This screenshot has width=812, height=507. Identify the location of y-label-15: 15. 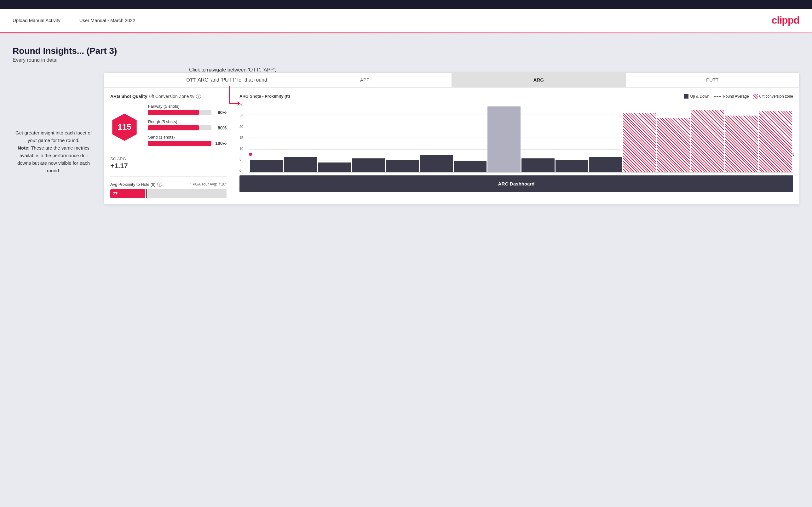
(242, 137).